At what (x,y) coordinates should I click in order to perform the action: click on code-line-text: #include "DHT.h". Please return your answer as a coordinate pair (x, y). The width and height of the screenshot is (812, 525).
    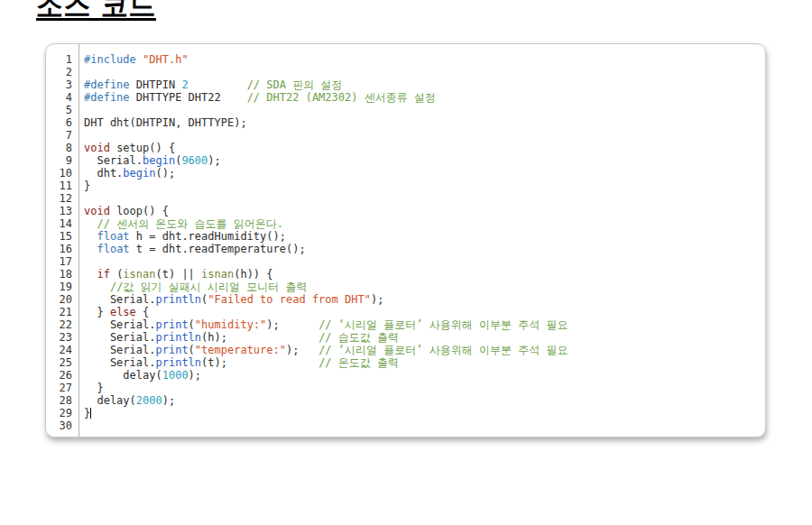
    Looking at the image, I should click on (419, 60).